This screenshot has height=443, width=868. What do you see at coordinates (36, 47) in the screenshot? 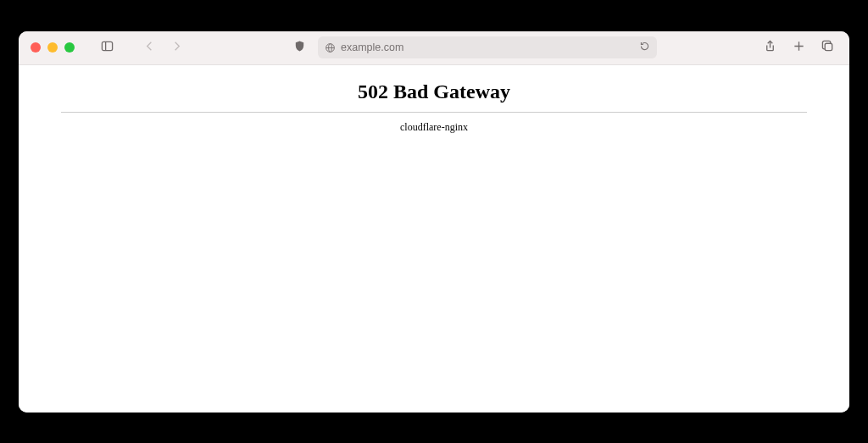
I see `close-window-button` at bounding box center [36, 47].